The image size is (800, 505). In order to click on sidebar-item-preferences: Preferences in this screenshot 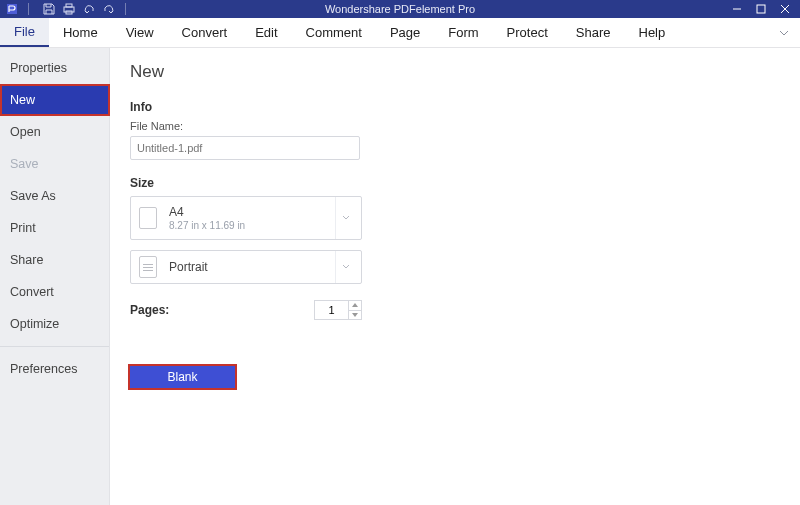, I will do `click(54, 369)`.